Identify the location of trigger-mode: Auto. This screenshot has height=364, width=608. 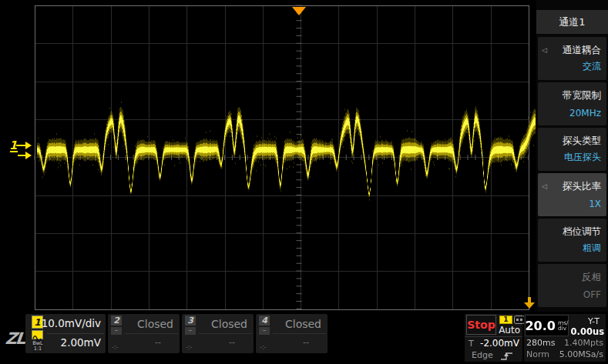
(509, 330).